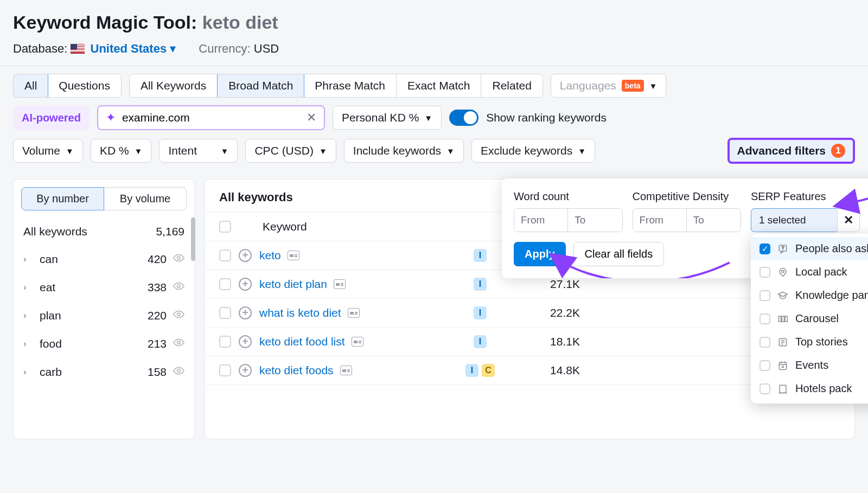 This screenshot has height=493, width=868. I want to click on question-icon: ?, so click(783, 249).